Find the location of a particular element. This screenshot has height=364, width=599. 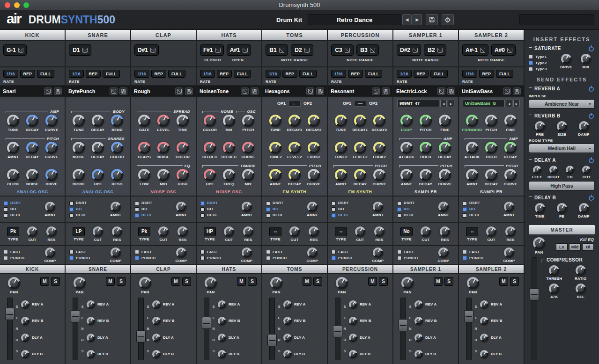

master-pan-knob is located at coordinates (539, 243).